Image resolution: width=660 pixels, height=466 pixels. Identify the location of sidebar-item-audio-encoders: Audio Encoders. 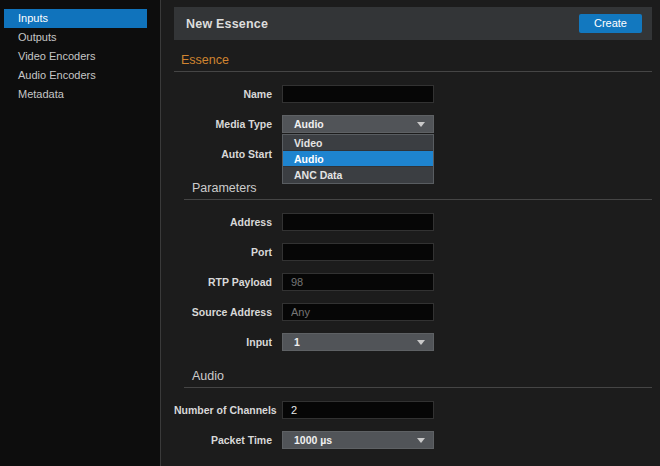
(76, 76).